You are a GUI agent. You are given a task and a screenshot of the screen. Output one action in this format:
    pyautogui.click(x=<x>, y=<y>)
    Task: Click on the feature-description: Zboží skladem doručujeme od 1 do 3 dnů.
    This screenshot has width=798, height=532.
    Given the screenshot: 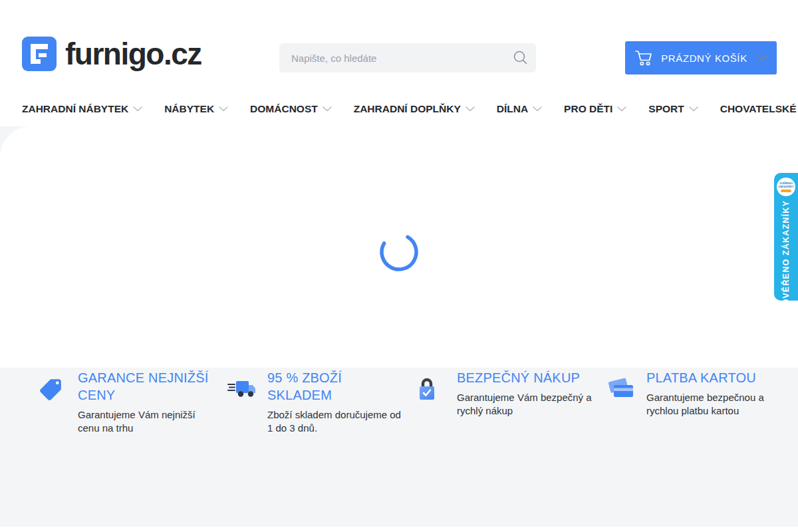 What is the action you would take?
    pyautogui.click(x=335, y=422)
    